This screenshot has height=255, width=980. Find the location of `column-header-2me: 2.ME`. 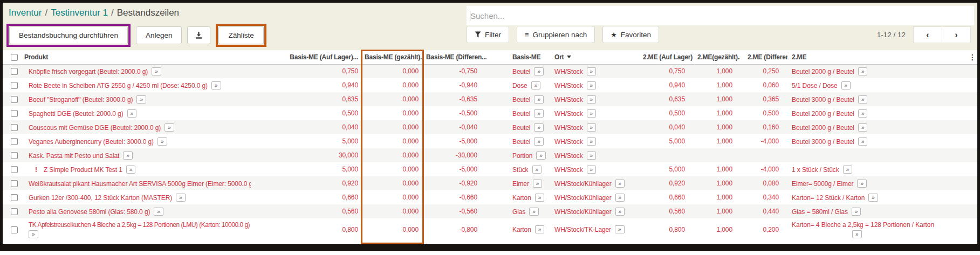

column-header-2me: 2.ME is located at coordinates (876, 57).